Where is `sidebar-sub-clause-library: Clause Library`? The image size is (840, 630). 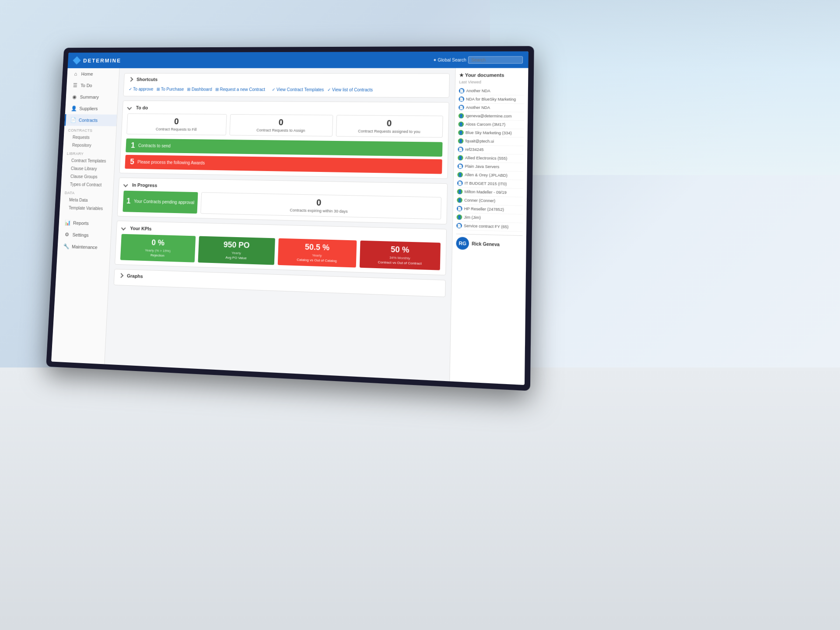 sidebar-sub-clause-library: Clause Library is located at coordinates (88, 169).